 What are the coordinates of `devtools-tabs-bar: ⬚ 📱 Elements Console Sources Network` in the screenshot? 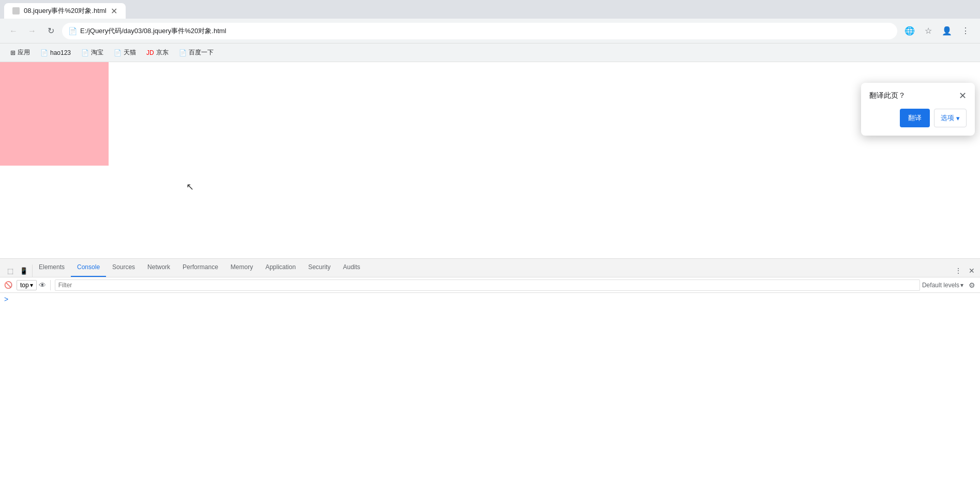 It's located at (490, 268).